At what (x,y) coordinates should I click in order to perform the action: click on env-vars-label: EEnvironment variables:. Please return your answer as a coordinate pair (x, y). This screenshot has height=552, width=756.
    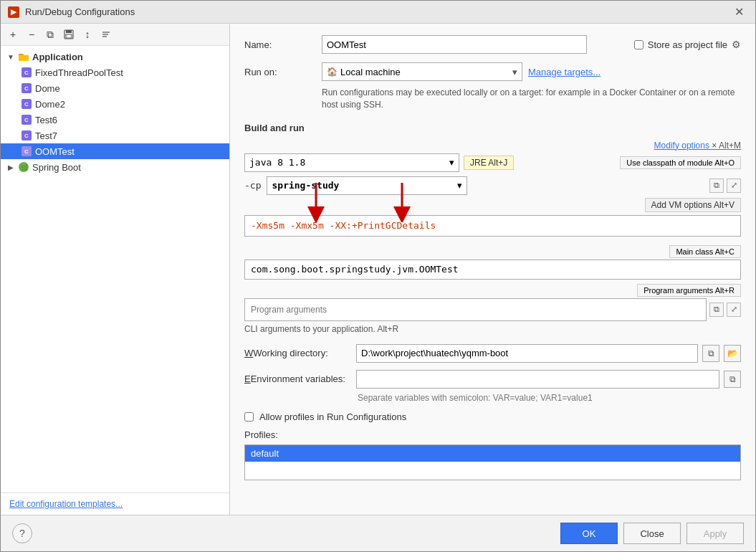
    Looking at the image, I should click on (298, 379).